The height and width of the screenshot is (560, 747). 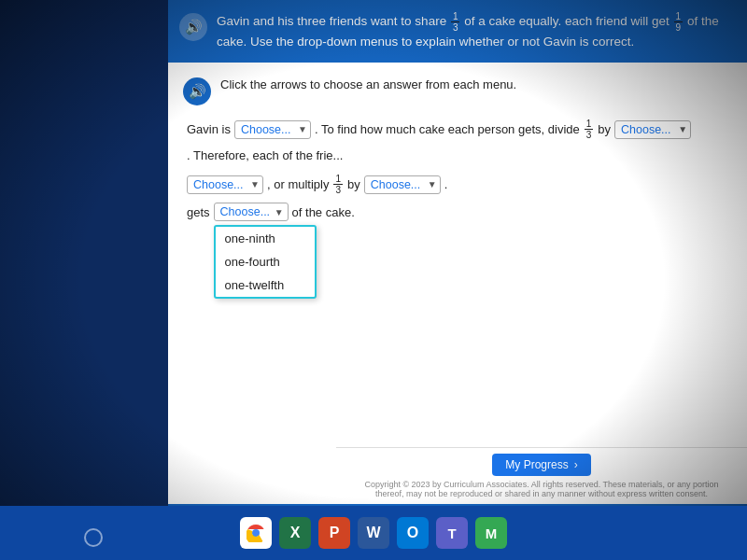 I want to click on gets-label: gets, so click(x=198, y=213).